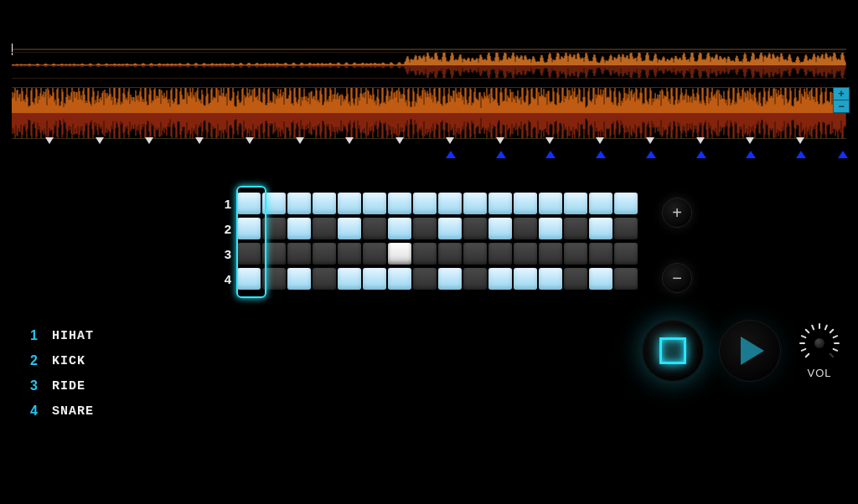 This screenshot has width=858, height=504. Describe the element at coordinates (429, 113) in the screenshot. I see `main-waveform` at that location.